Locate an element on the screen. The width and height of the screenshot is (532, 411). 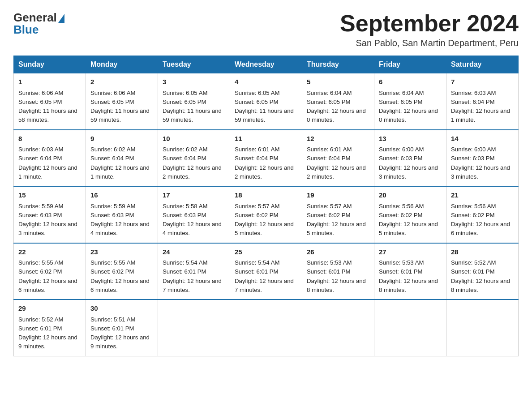
day-number: 8 is located at coordinates (50, 139).